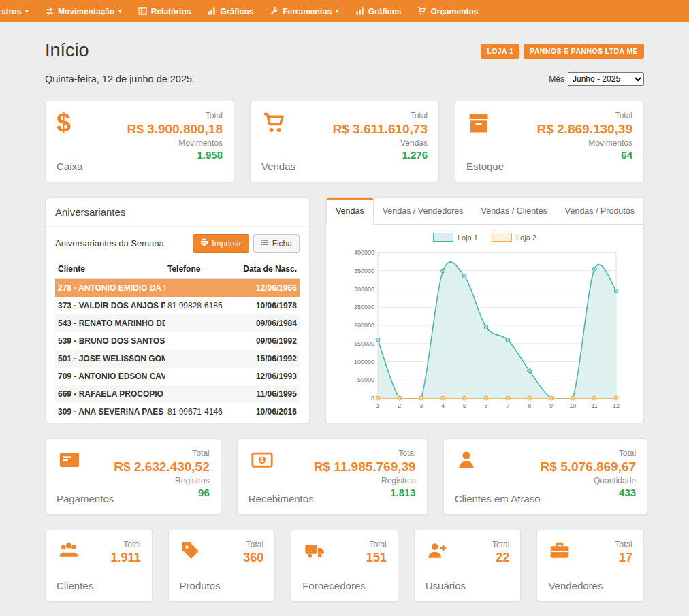  I want to click on cell-telefone: 81 99828-6185, so click(201, 306).